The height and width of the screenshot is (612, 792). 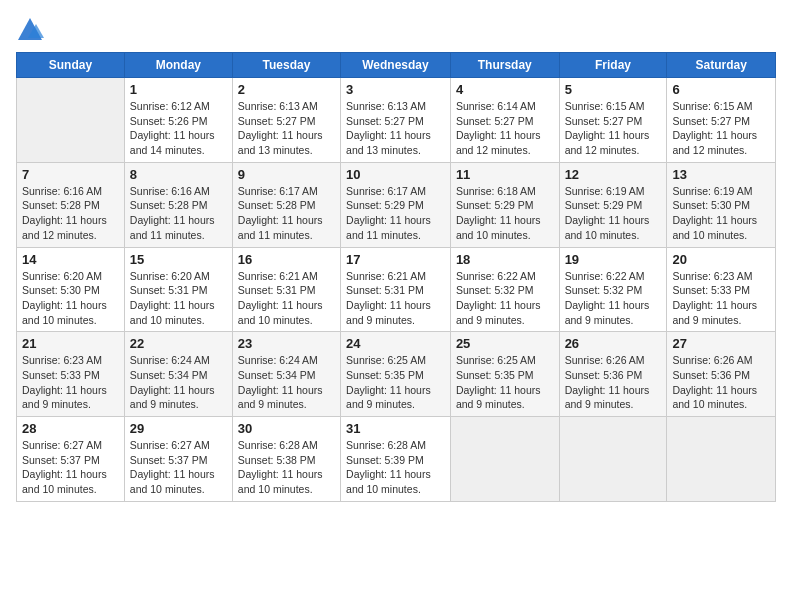 What do you see at coordinates (71, 374) in the screenshot?
I see `calendar-cell: 21 Sunrise: 6:23 AM Sunset: 5:33 PM Dayl…` at bounding box center [71, 374].